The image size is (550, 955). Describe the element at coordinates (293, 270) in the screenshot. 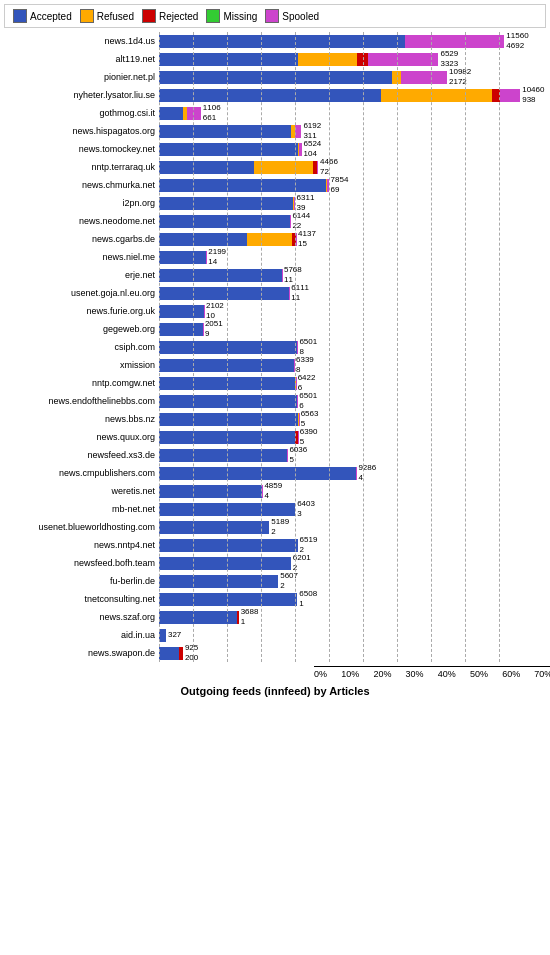

I see `val-line1: 5768` at that location.